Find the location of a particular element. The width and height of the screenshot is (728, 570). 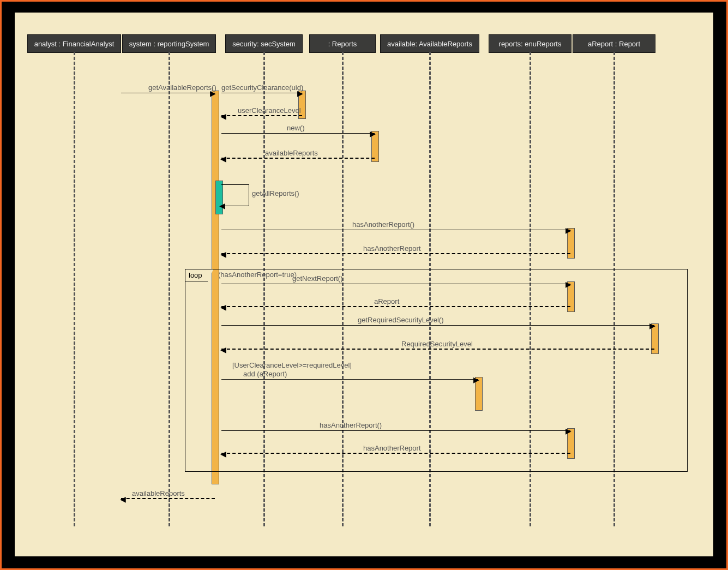

self-message: getAllReports()◀ is located at coordinates (236, 195).